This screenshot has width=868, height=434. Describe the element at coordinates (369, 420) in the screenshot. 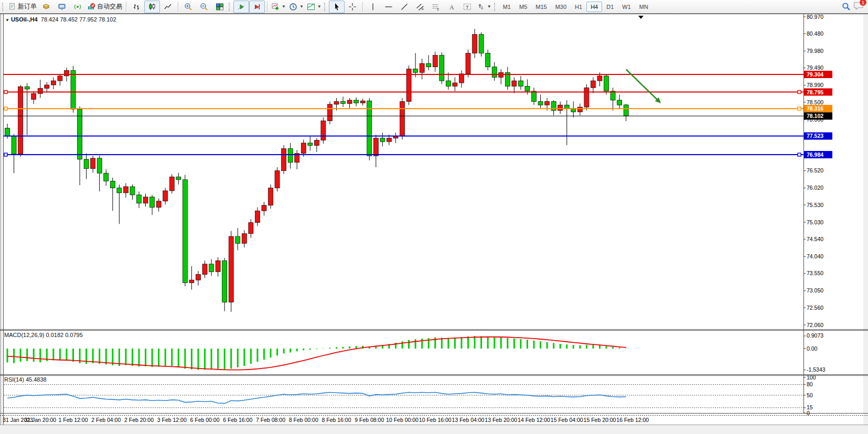

I see `time-tick-label: 9 Feb 08:00` at that location.